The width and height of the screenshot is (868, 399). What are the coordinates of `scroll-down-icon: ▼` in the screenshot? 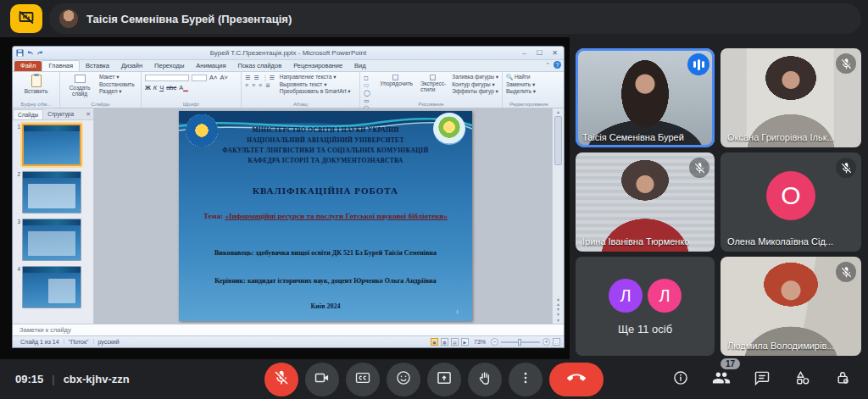 It's located at (558, 320).